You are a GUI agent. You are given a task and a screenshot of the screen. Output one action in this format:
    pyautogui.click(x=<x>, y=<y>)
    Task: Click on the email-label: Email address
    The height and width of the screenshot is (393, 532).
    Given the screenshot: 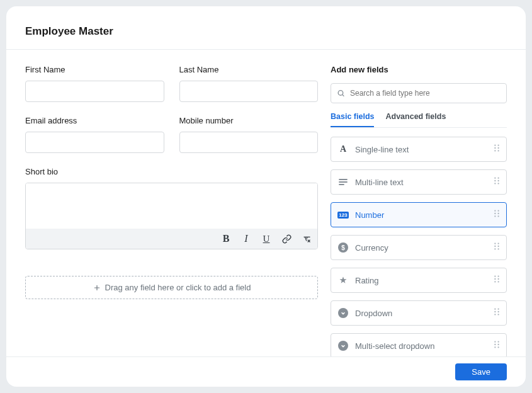 What is the action you would take?
    pyautogui.click(x=94, y=121)
    